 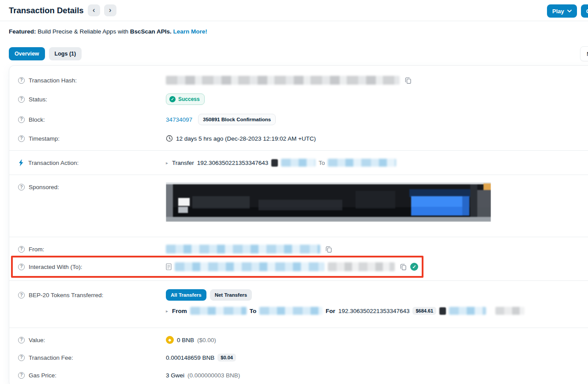 I want to click on contract-document-icon, so click(x=169, y=267).